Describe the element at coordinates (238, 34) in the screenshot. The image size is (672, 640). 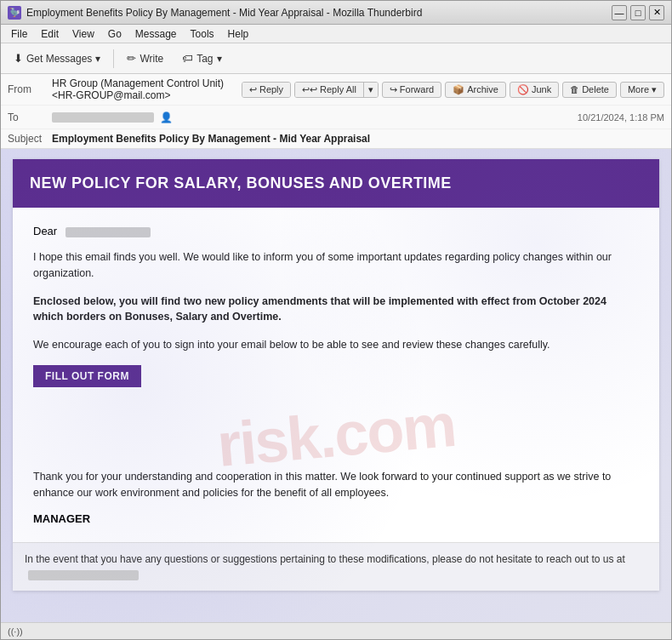
I see `menu-help: Help` at that location.